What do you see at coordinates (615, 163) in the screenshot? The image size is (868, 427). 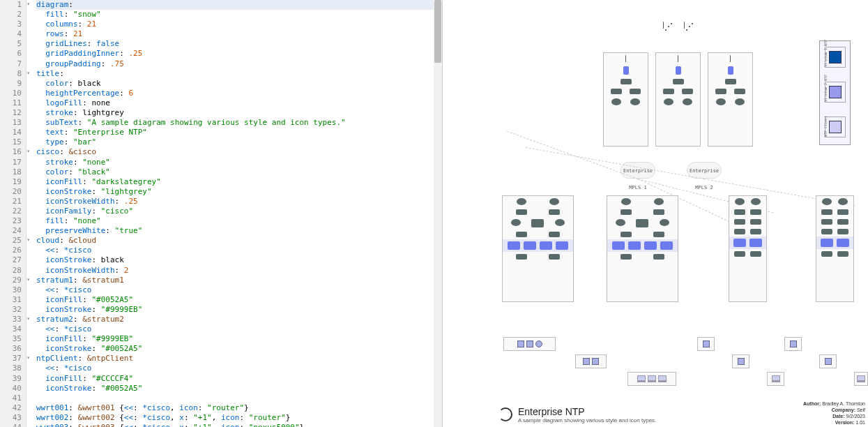 I see `connection-line` at bounding box center [615, 163].